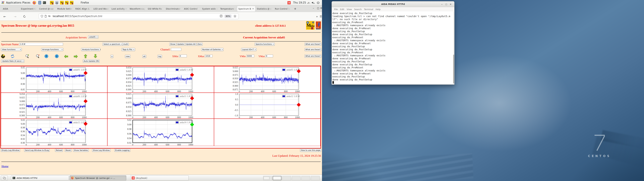 The image size is (644, 181). What do you see at coordinates (267, 80) in the screenshot?
I see `spectrum-plot-aida05: aida05 1.8.W8.8758.9008.9258.9508.9759.0…` at bounding box center [267, 80].